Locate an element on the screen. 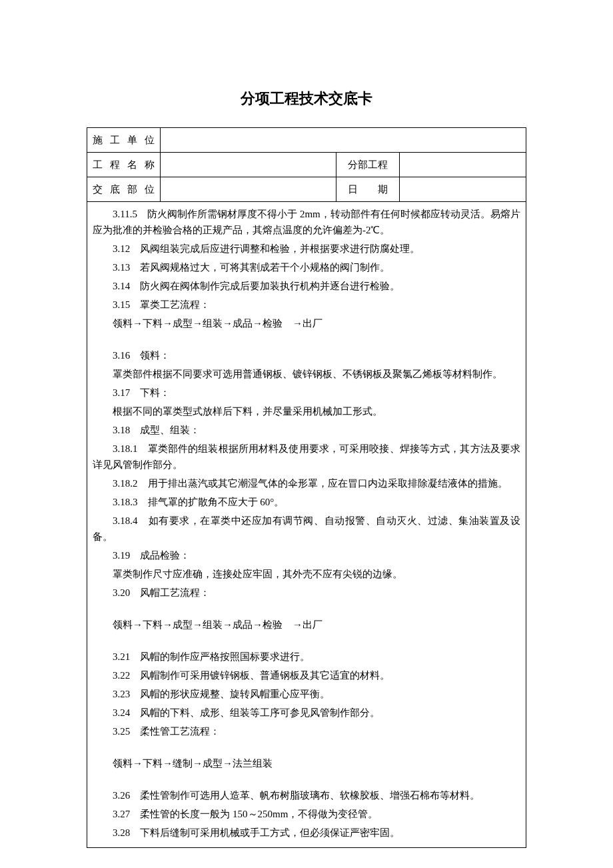  label-unit: 施工单位 is located at coordinates (124, 140).